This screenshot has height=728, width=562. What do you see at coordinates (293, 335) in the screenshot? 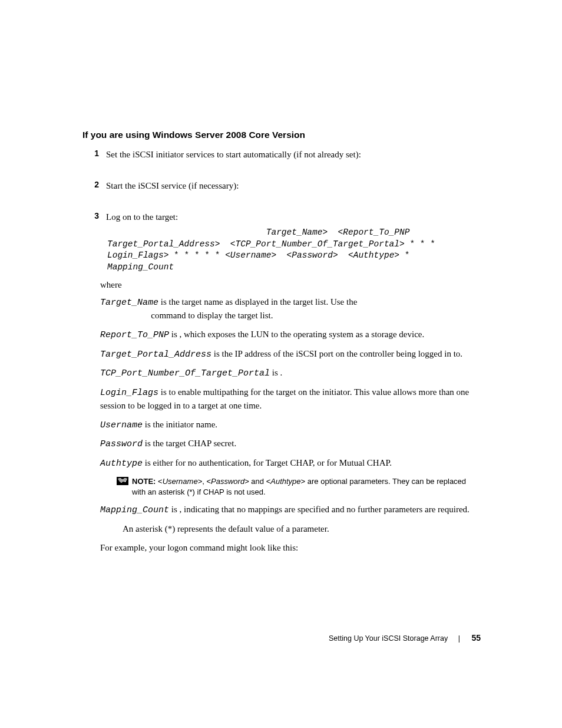
I see `param-report-to-pnp: Report_To_PNP is , which exposes the LUN…` at bounding box center [293, 335].